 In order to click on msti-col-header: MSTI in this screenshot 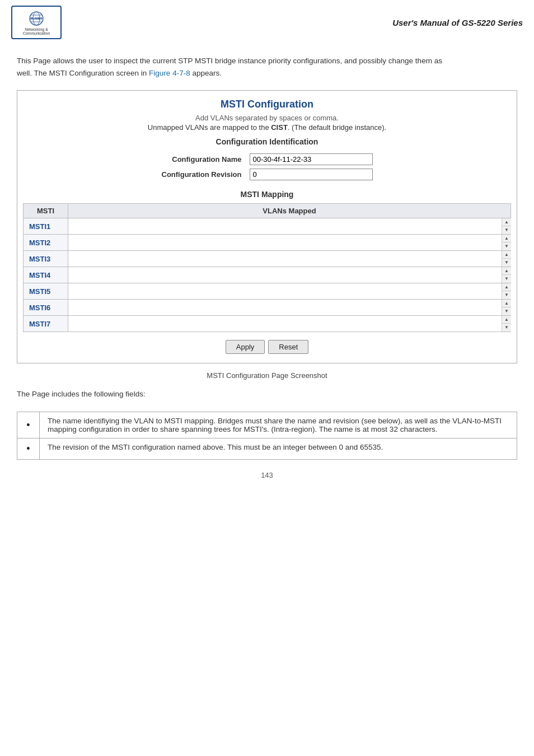, I will do `click(46, 211)`.